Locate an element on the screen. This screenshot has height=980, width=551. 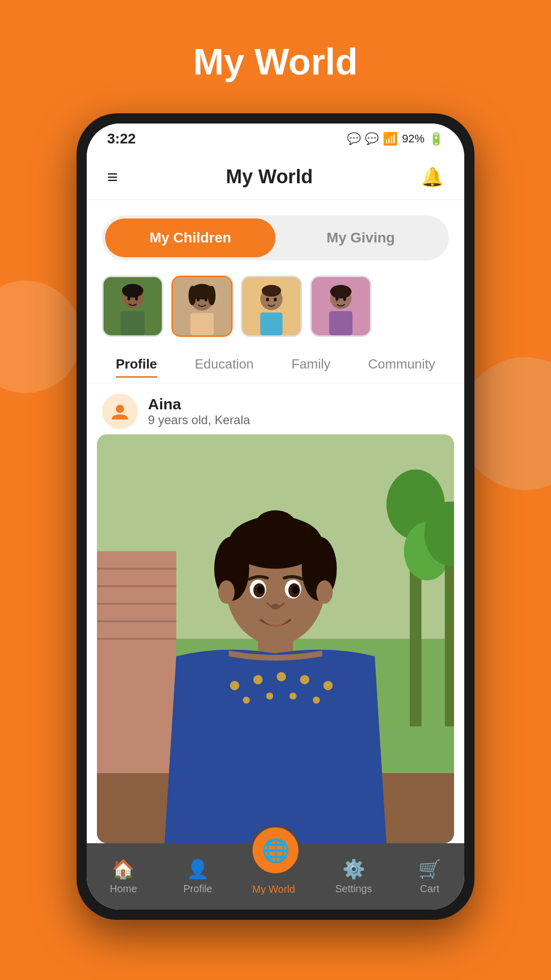
notification-bell-icon: 🔔 is located at coordinates (433, 177).